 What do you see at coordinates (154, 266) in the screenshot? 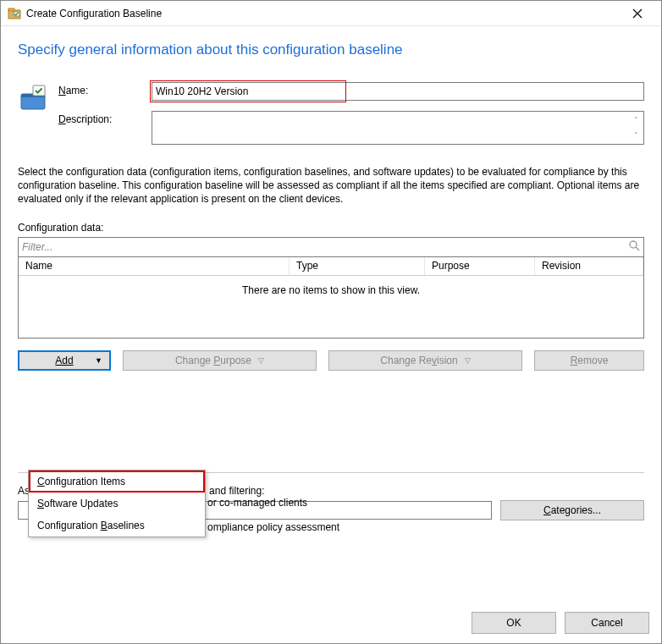
I see `column-name: Name` at bounding box center [154, 266].